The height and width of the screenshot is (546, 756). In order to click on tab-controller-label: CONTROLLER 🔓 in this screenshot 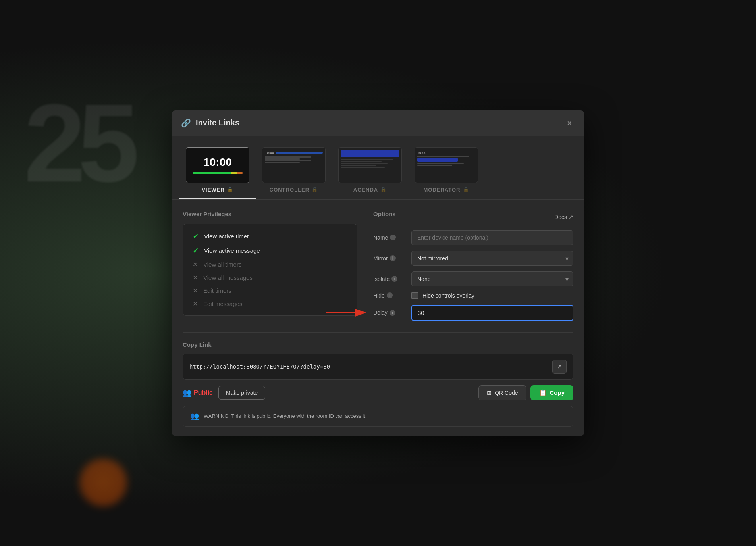, I will do `click(294, 190)`.